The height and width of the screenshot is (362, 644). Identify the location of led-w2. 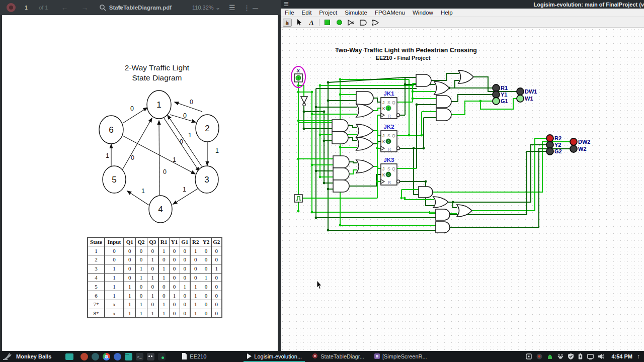
(574, 149).